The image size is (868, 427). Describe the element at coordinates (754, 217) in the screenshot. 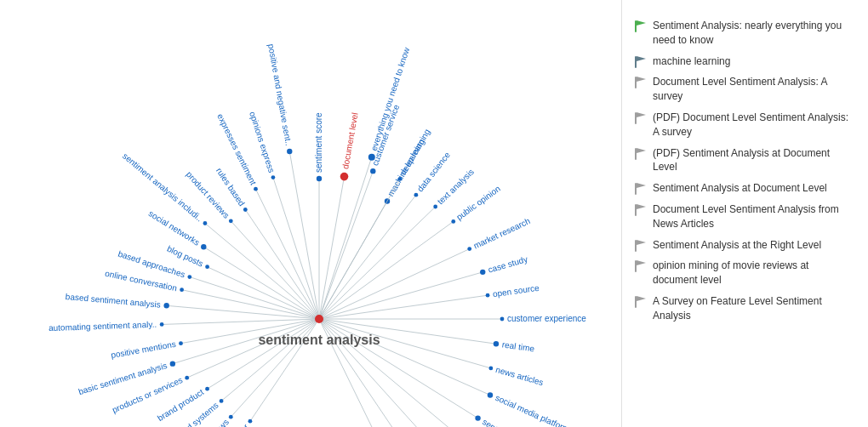

I see `headline-text: Document Level Sentiment Analysis from N…` at that location.